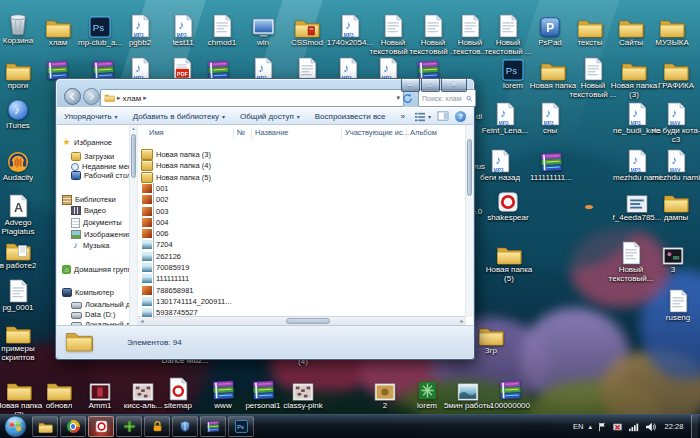  What do you see at coordinates (93, 292) in the screenshot?
I see `sidebar-item: Компьютер` at bounding box center [93, 292].